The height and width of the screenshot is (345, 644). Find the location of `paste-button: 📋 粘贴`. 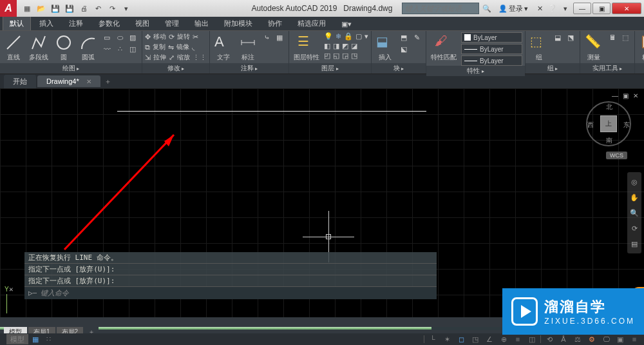

paste-button: 📋 粘贴 is located at coordinates (641, 48).